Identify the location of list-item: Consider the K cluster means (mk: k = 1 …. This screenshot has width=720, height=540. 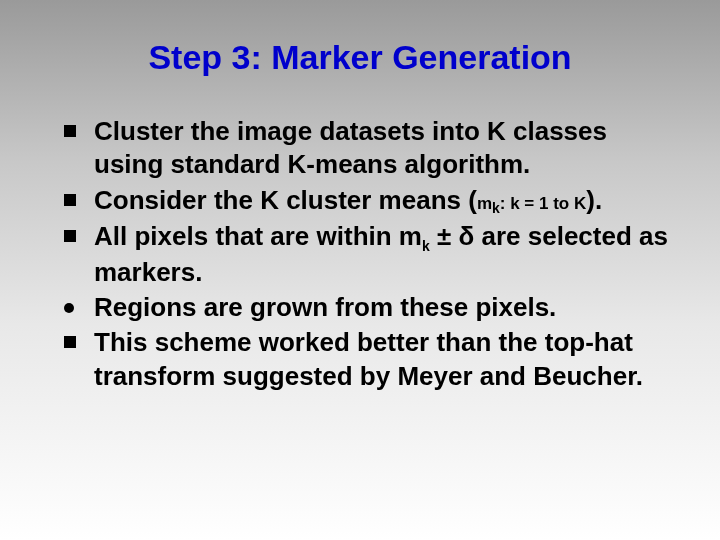
(367, 201).